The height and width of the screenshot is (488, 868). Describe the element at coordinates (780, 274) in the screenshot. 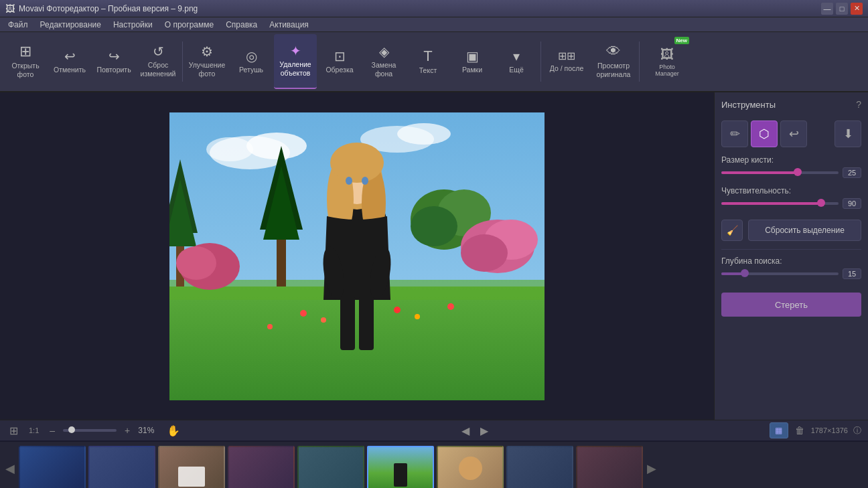

I see `depth-track` at that location.